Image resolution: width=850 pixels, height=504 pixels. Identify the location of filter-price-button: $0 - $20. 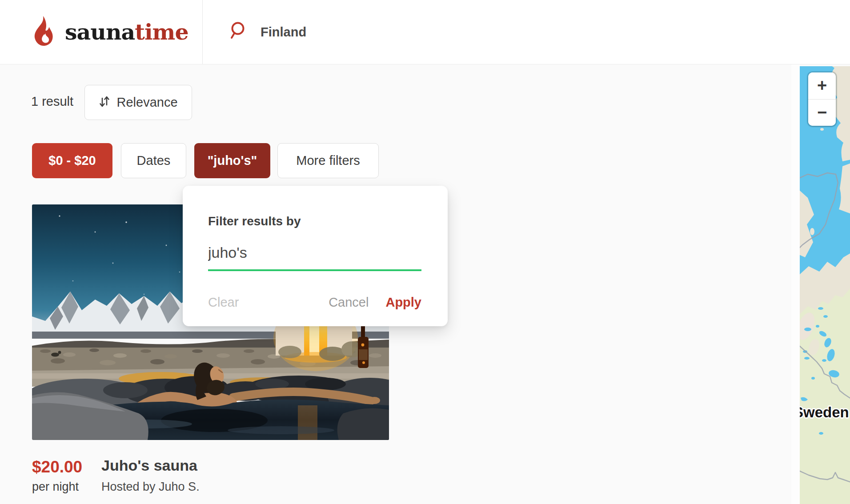
(72, 161).